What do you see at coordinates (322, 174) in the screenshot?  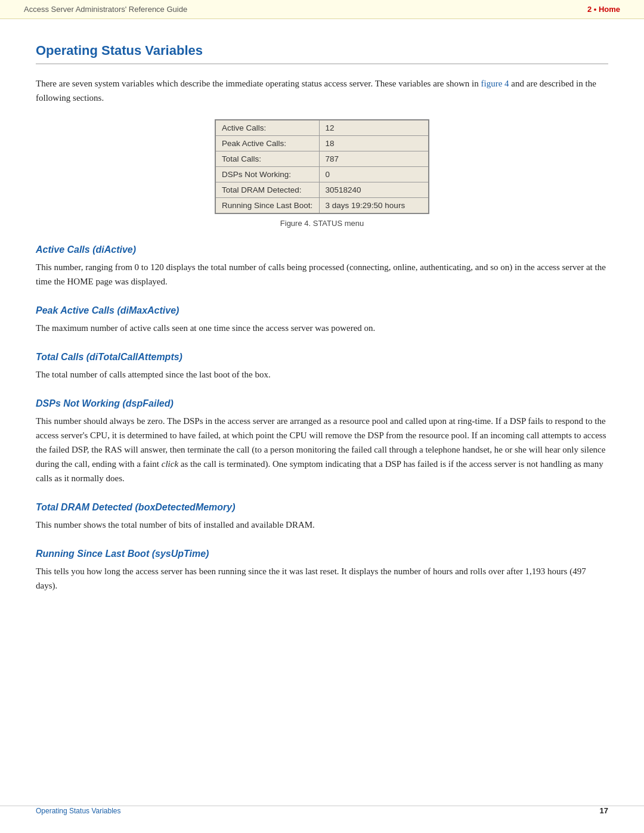 I see `status-table-container: Active Calls:12Peak Active Calls:18Total…` at bounding box center [322, 174].